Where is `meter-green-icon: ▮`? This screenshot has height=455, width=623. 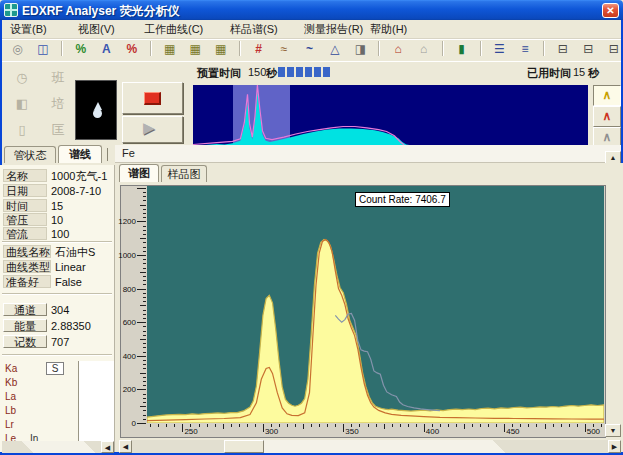 meter-green-icon: ▮ is located at coordinates (462, 50).